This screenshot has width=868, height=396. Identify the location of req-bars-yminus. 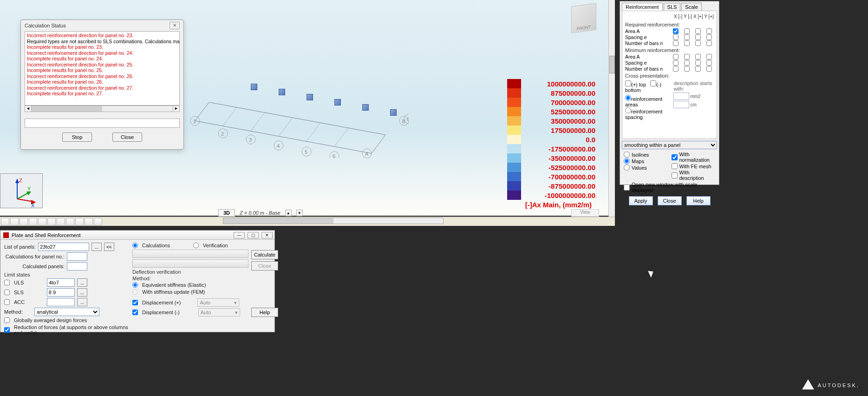
(687, 43).